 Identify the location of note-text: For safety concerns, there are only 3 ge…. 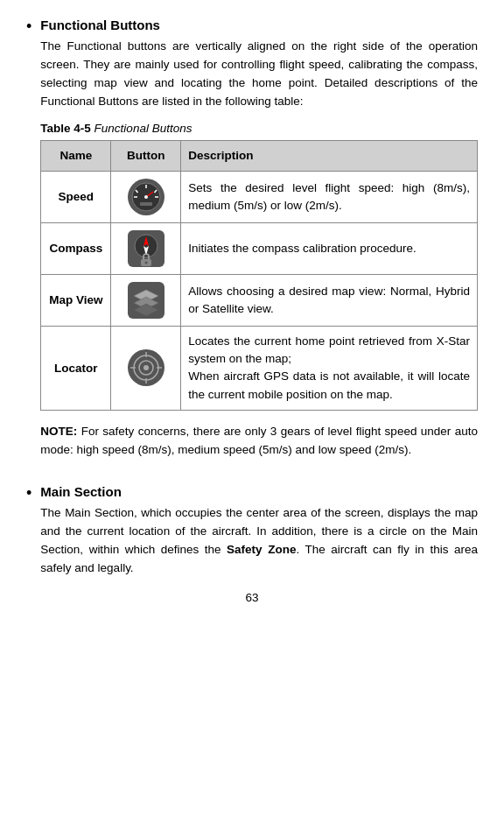
(259, 440).